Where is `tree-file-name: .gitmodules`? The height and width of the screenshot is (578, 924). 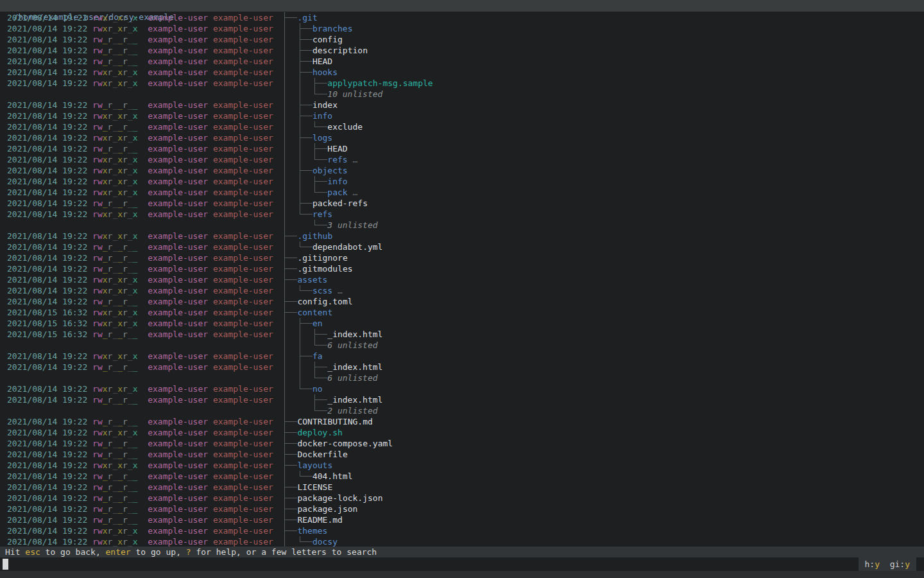
tree-file-name: .gitmodules is located at coordinates (325, 268).